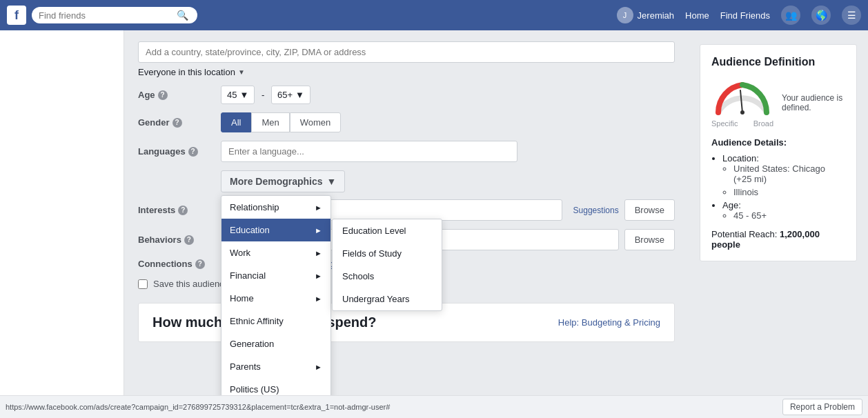  I want to click on gender-controls: All Men Women, so click(448, 123).